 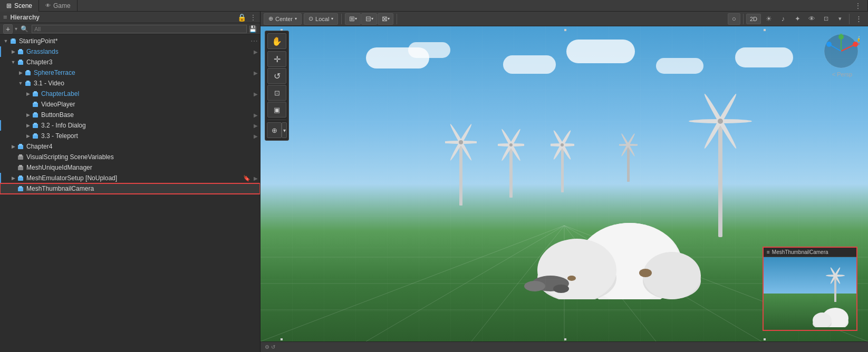 What do you see at coordinates (130, 115) in the screenshot?
I see `tree-item-buttonbase: ▶ ButtonBase ▶` at bounding box center [130, 115].